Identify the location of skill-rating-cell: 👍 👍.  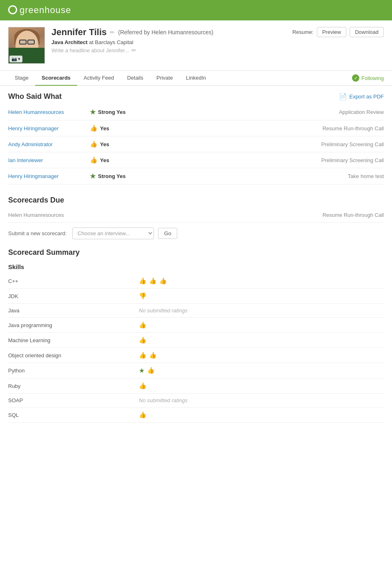
(261, 355).